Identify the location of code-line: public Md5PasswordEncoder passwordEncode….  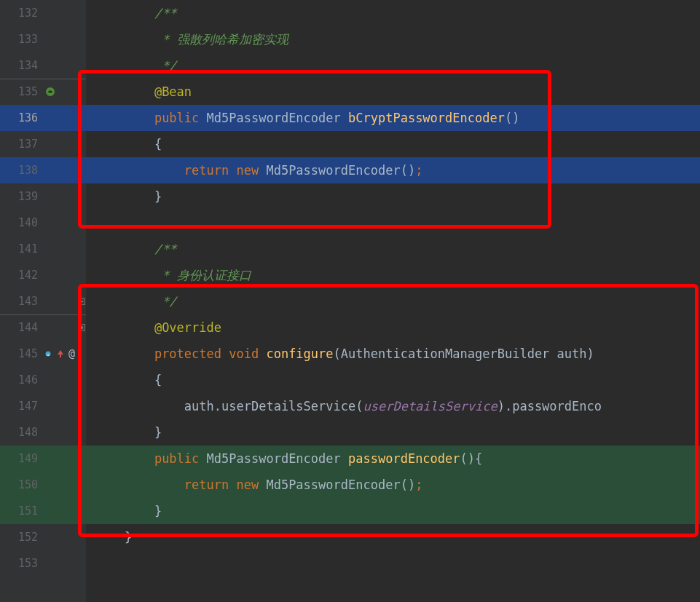
(393, 459).